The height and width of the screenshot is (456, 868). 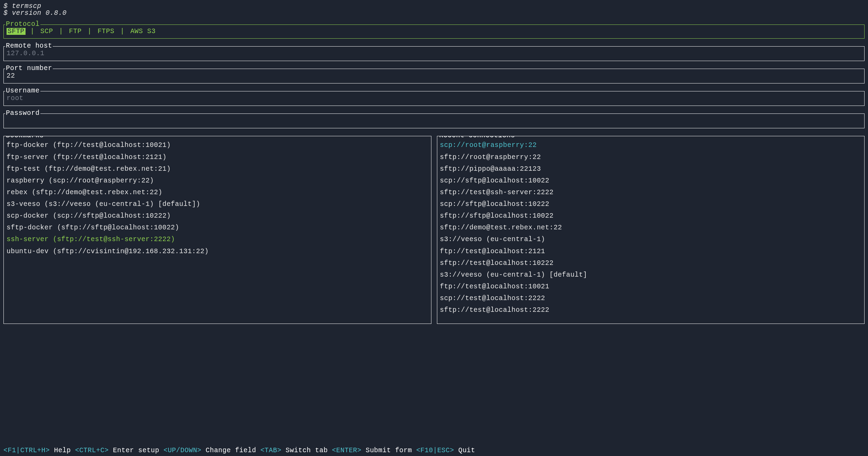 What do you see at coordinates (434, 76) in the screenshot?
I see `port-input` at bounding box center [434, 76].